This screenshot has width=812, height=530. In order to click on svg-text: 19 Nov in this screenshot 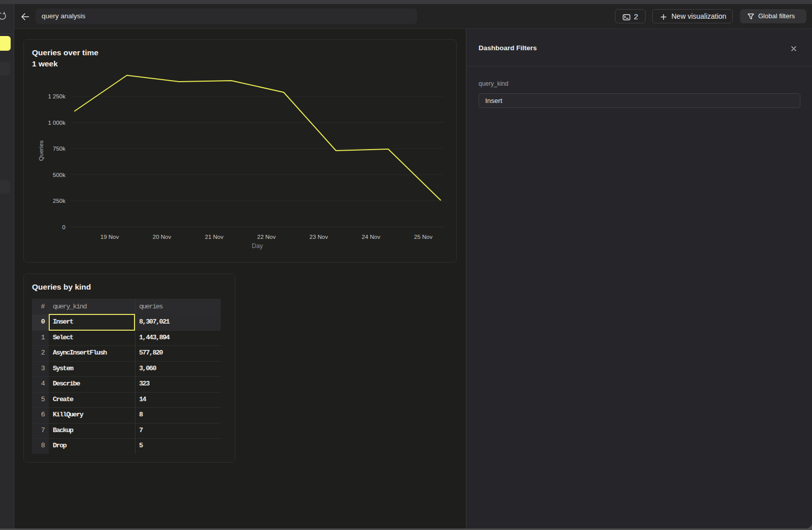, I will do `click(110, 237)`.